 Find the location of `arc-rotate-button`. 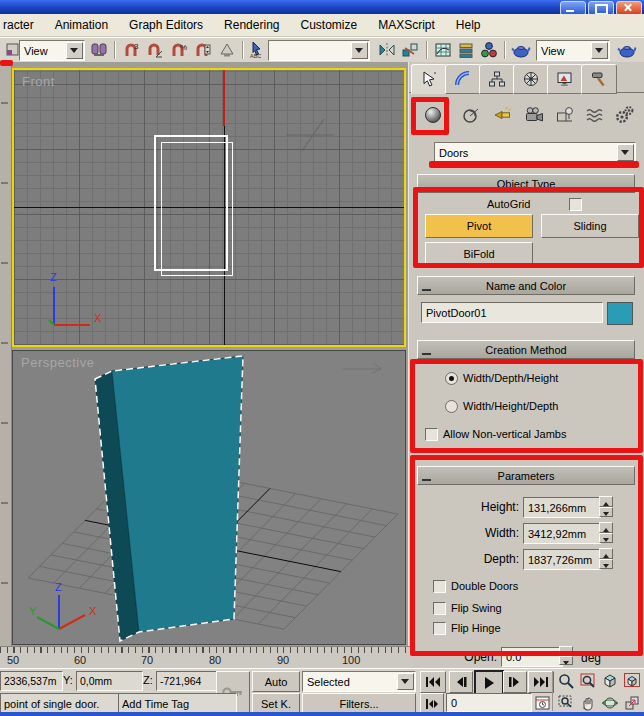

arc-rotate-button is located at coordinates (610, 703).